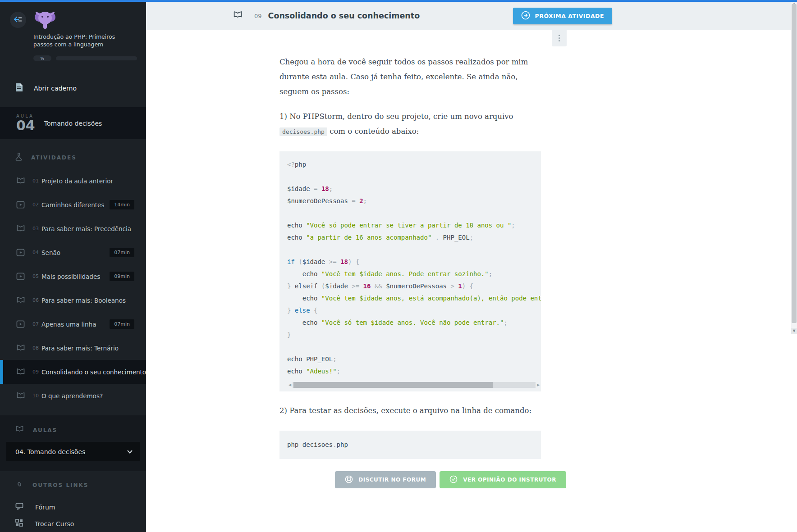  Describe the element at coordinates (71, 277) in the screenshot. I see `activity-label: Mais possibilidades` at that location.